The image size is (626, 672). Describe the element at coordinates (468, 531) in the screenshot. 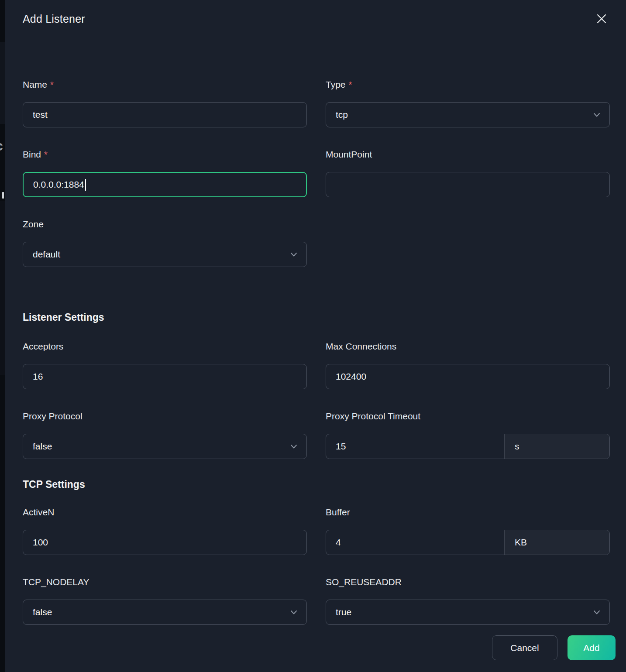

I see `field-buffer: Buffer 4 KB` at that location.